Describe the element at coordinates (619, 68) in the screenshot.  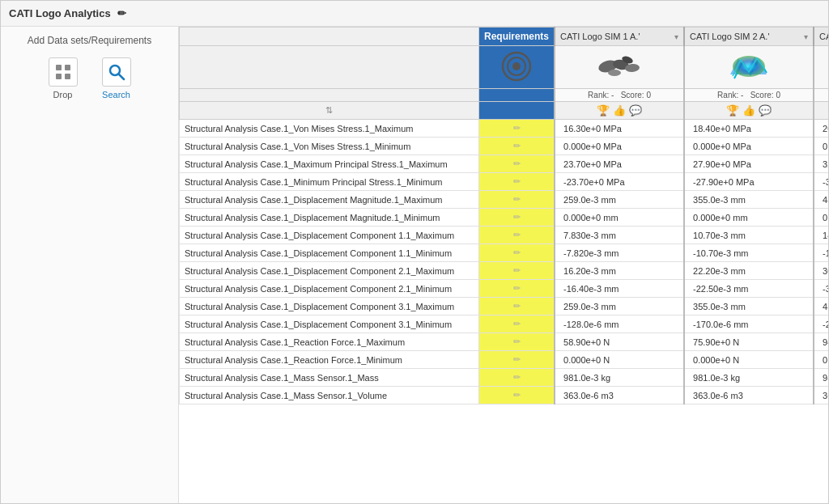
I see `sim1-thumbnail-cell` at that location.